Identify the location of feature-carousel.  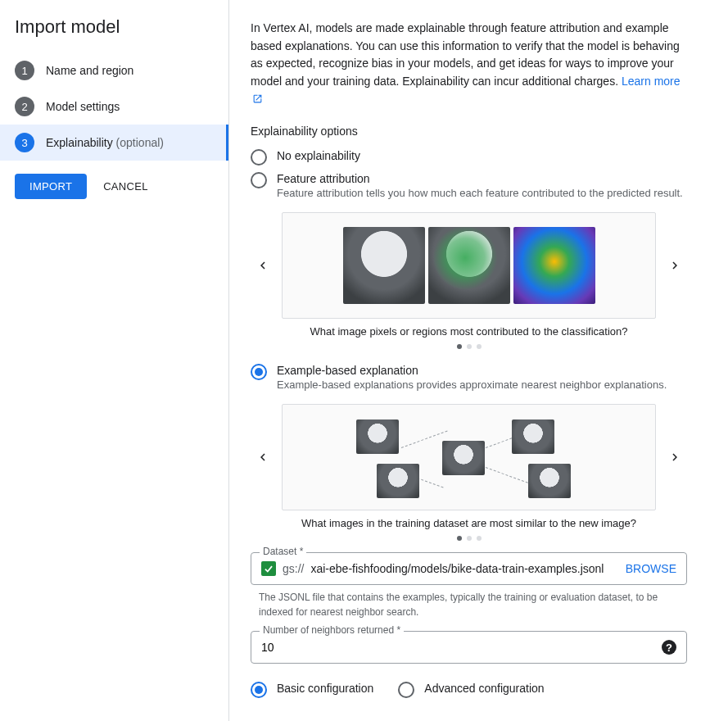
(468, 265).